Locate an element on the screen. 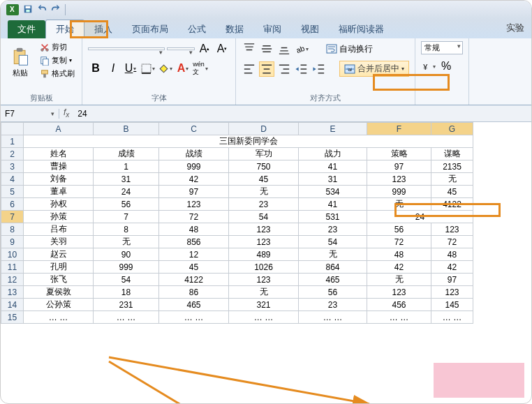 The height and width of the screenshot is (404, 532). font-family-select is located at coordinates (126, 49).